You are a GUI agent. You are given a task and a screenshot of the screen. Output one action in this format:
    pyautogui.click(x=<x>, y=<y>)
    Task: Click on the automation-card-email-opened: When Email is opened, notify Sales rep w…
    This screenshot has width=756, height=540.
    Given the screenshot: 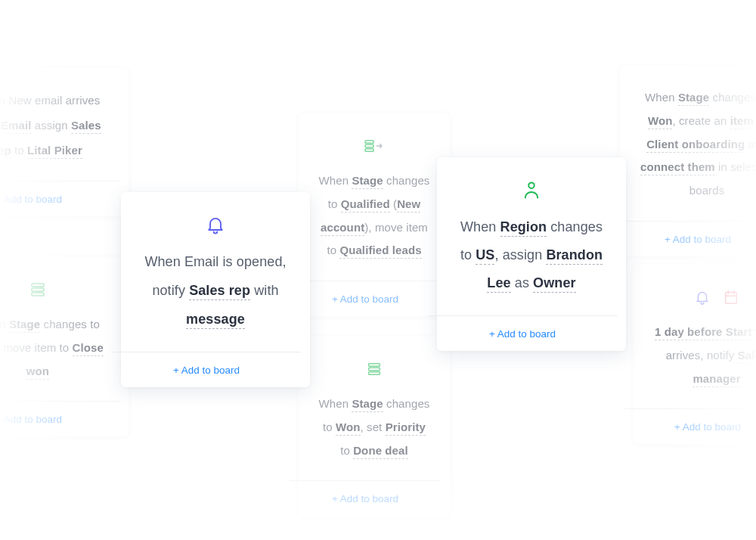 What is the action you would take?
    pyautogui.click(x=215, y=290)
    